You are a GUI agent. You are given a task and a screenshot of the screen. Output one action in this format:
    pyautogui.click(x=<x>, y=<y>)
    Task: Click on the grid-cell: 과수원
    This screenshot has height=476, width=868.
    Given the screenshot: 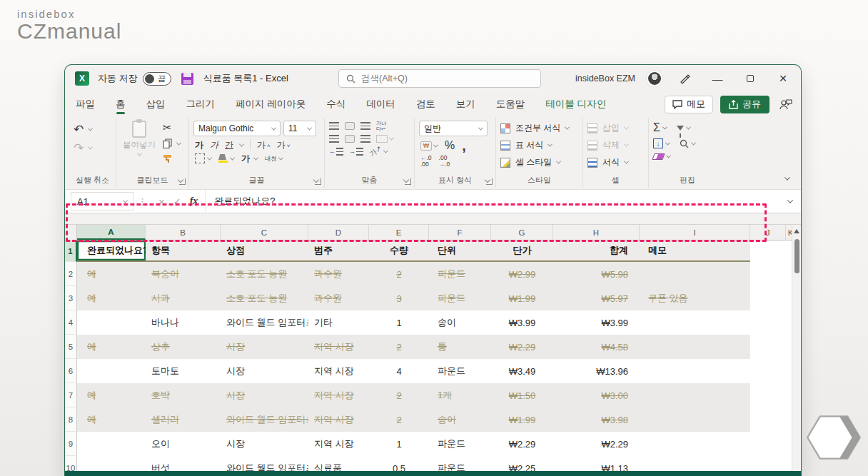 What is the action you would take?
    pyautogui.click(x=338, y=274)
    